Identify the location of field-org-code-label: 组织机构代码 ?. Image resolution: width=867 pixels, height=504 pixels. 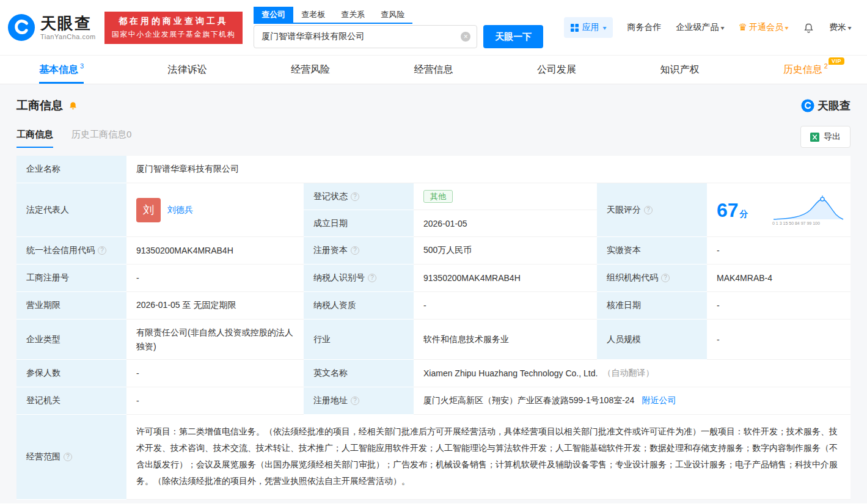
(652, 279).